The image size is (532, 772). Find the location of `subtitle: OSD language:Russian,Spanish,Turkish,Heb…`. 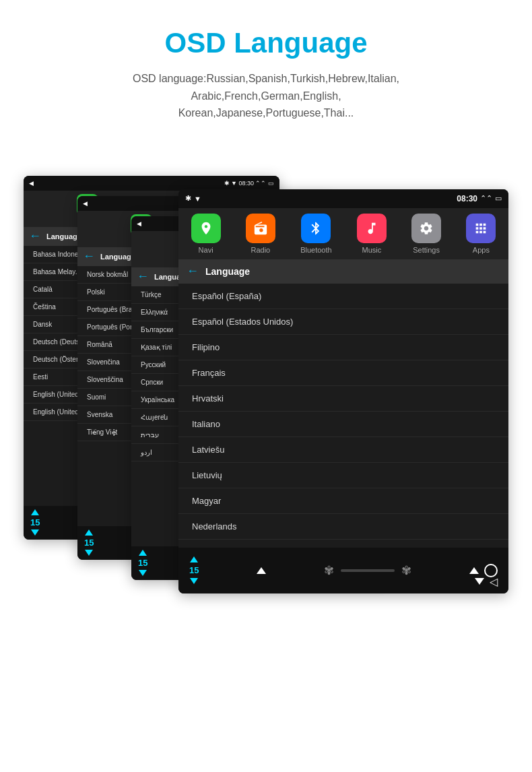

subtitle: OSD language:Russian,Spanish,Turkish,Heb… is located at coordinates (266, 96).